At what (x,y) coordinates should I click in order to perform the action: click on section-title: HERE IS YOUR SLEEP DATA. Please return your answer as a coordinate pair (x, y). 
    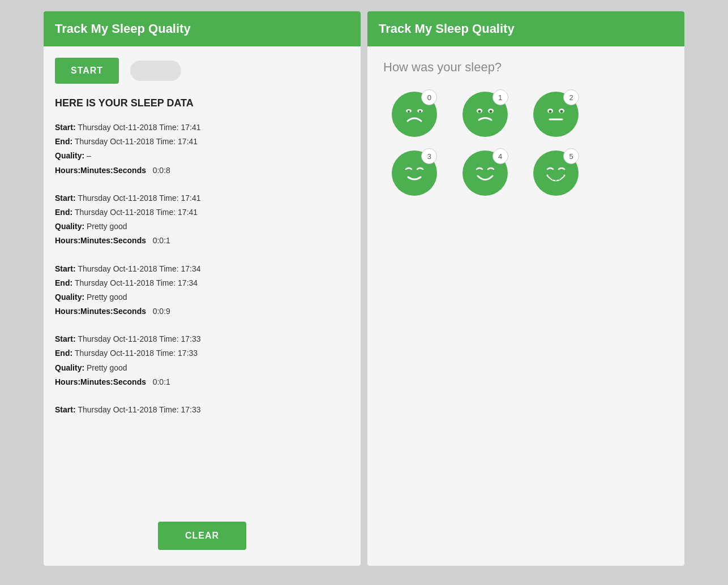
    Looking at the image, I should click on (202, 103).